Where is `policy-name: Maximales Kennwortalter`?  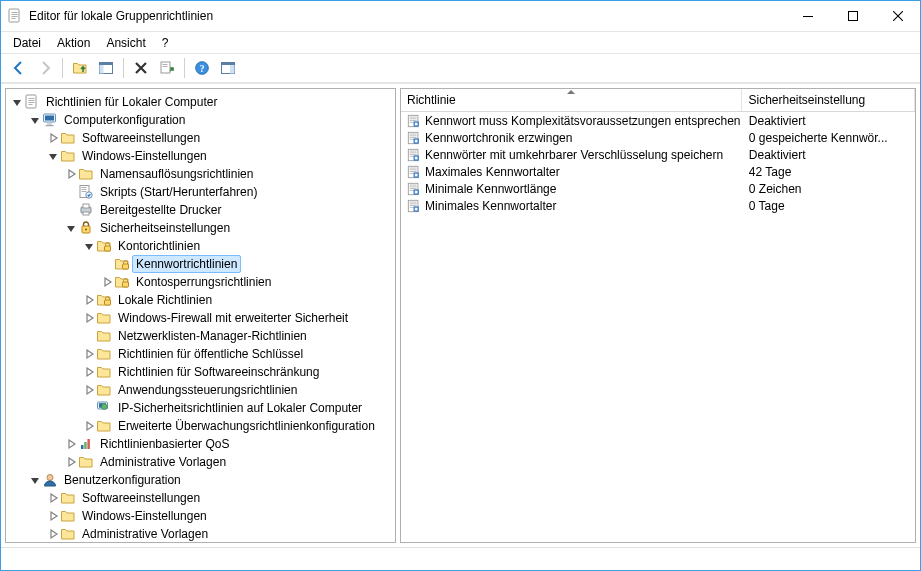 policy-name: Maximales Kennwortalter is located at coordinates (492, 172).